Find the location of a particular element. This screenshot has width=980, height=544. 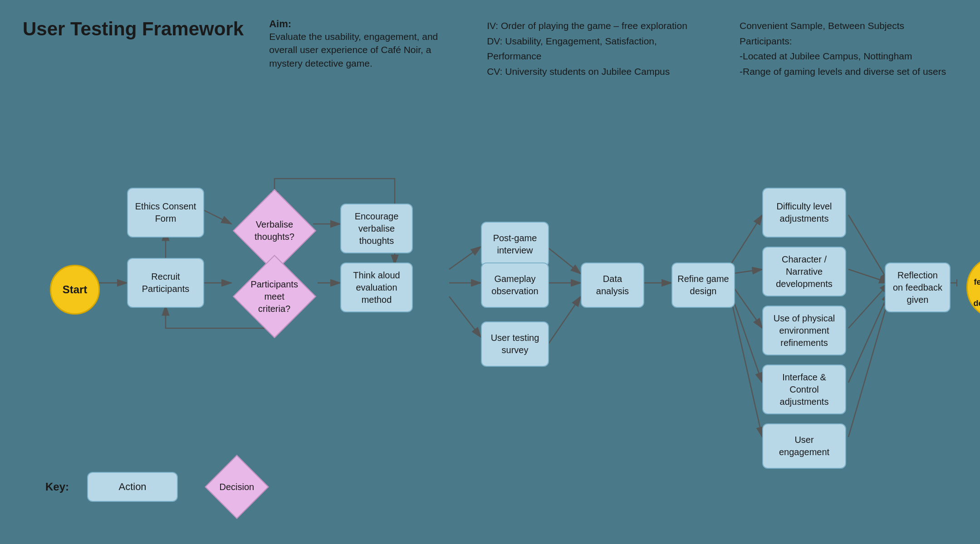

aim-label: Aim: is located at coordinates (364, 24).